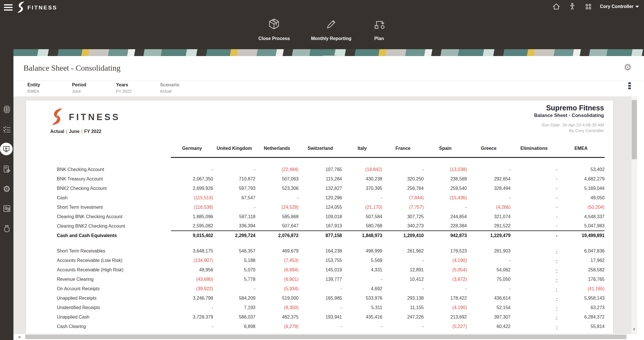 The height and width of the screenshot is (340, 644). I want to click on data-cell: 4,548,337, so click(581, 217).